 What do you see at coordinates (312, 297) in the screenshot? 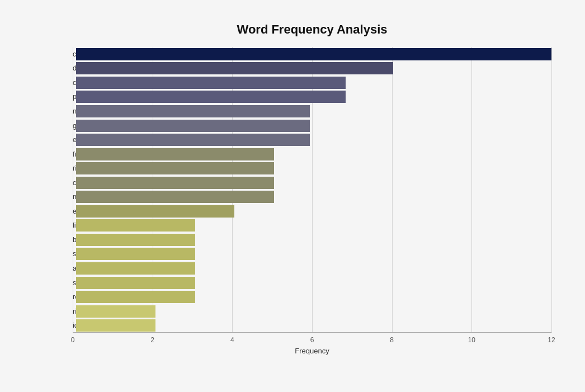
I see `bar-row: report` at bounding box center [312, 297].